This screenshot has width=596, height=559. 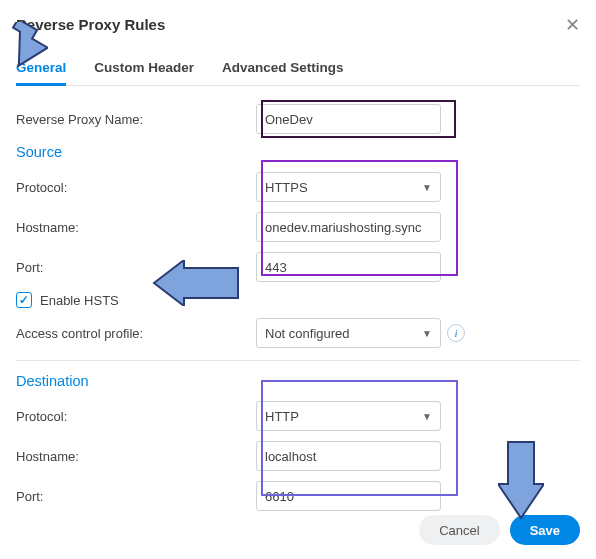 I want to click on dialog-footer: Cancel Save, so click(x=500, y=530).